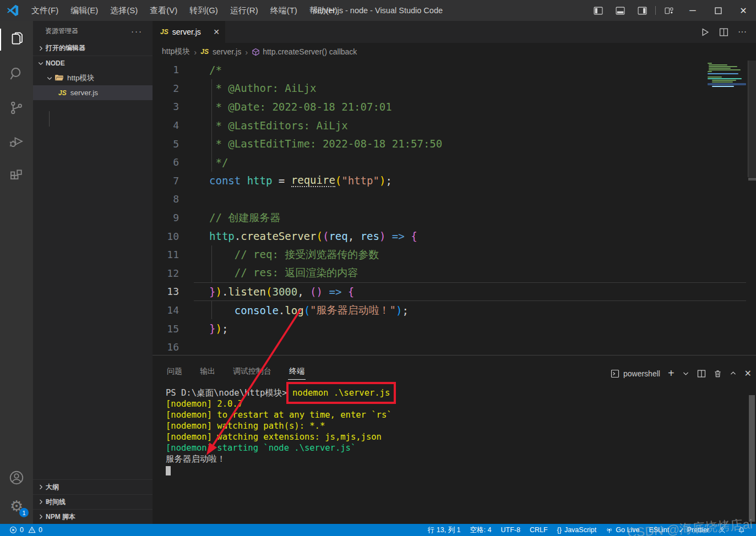  Describe the element at coordinates (26, 530) in the screenshot. I see `problems-status: 0 0` at that location.